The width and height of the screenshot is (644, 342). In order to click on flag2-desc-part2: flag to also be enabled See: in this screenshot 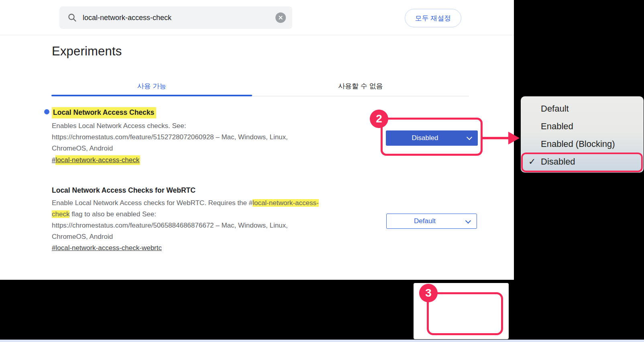, I will do `click(113, 214)`.